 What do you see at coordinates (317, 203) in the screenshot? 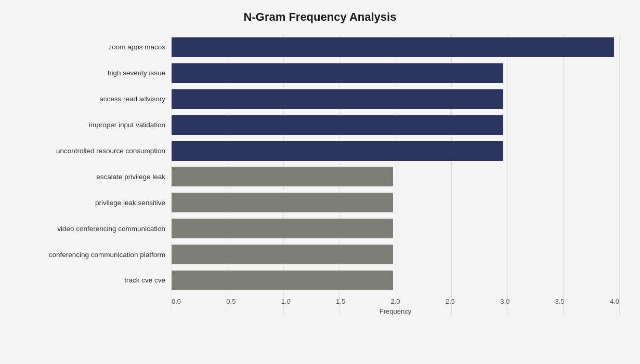
I see `bar-row: privilege leak sensitive` at bounding box center [317, 203].